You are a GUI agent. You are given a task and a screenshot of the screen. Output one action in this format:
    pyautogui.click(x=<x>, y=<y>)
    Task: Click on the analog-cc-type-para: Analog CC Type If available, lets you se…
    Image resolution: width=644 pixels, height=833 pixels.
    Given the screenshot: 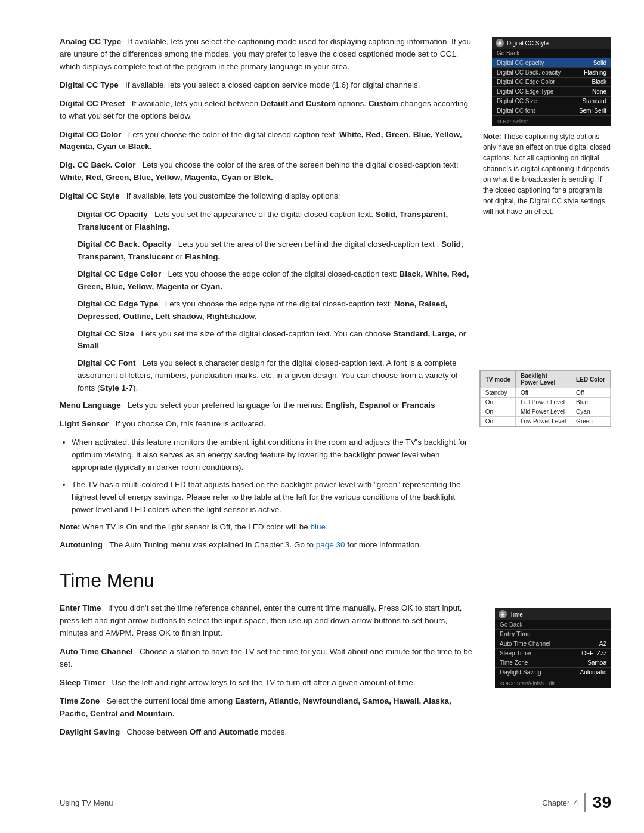 What is the action you would take?
    pyautogui.click(x=268, y=55)
    